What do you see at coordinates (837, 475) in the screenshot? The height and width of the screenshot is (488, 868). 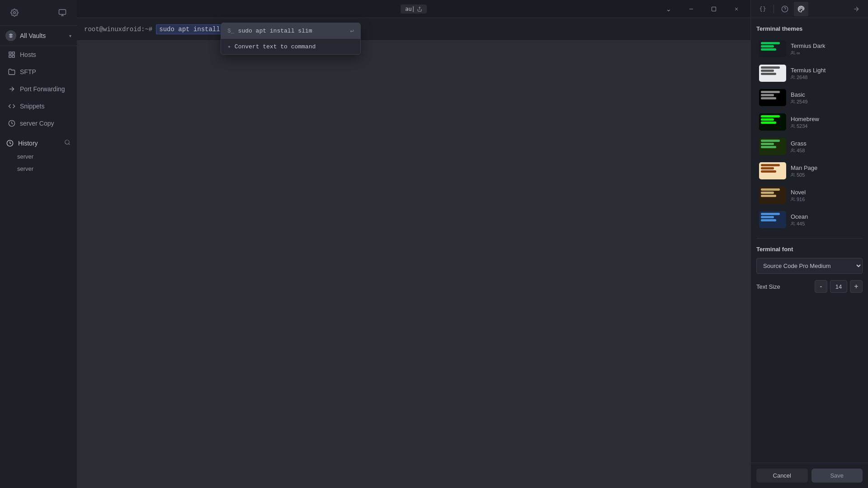 I see `save-button: Save` at bounding box center [837, 475].